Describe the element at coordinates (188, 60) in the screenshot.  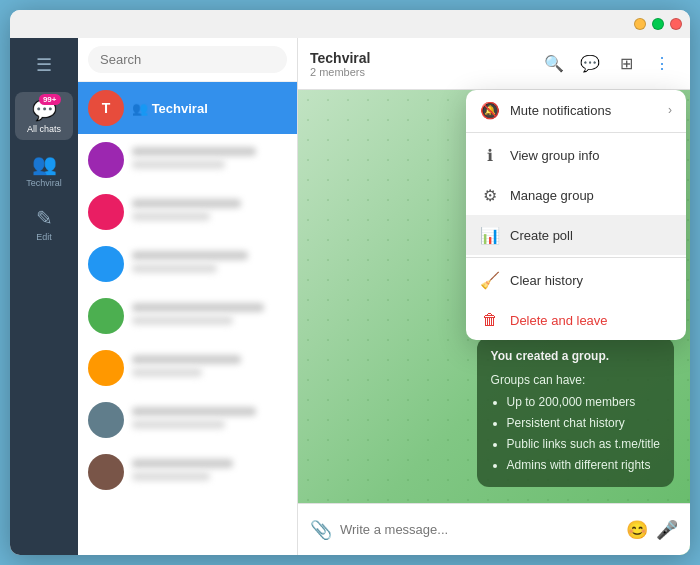
I see `search-input` at that location.